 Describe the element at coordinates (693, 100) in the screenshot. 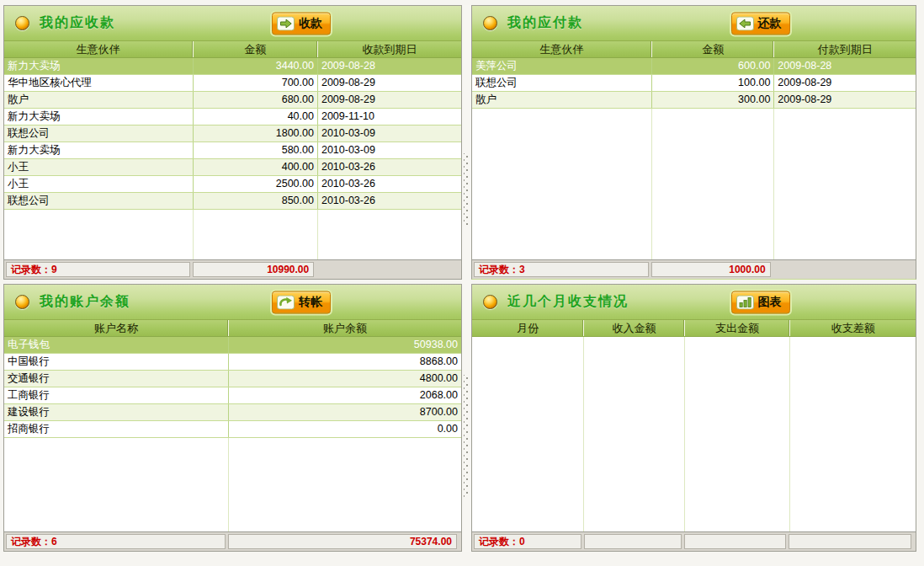

I see `table-row: 散户300.002009-08-29` at that location.